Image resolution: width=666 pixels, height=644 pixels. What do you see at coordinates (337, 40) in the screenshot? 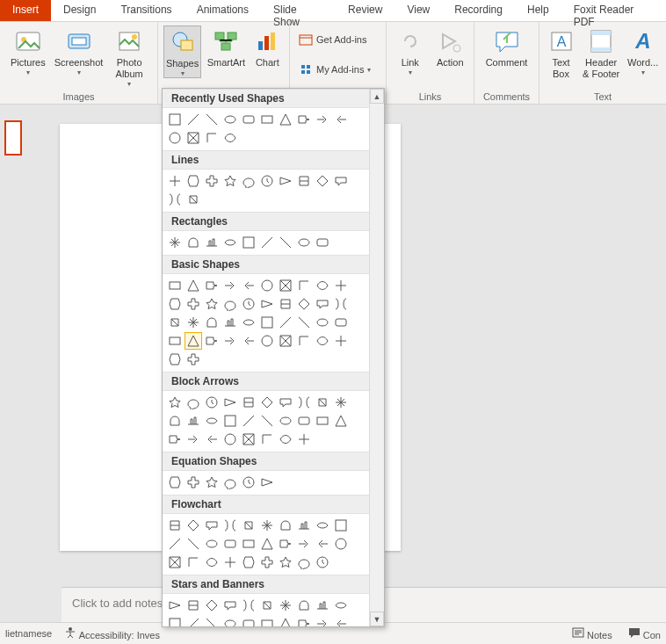
I see `get-addins-button: Get Add-ins` at bounding box center [337, 40].